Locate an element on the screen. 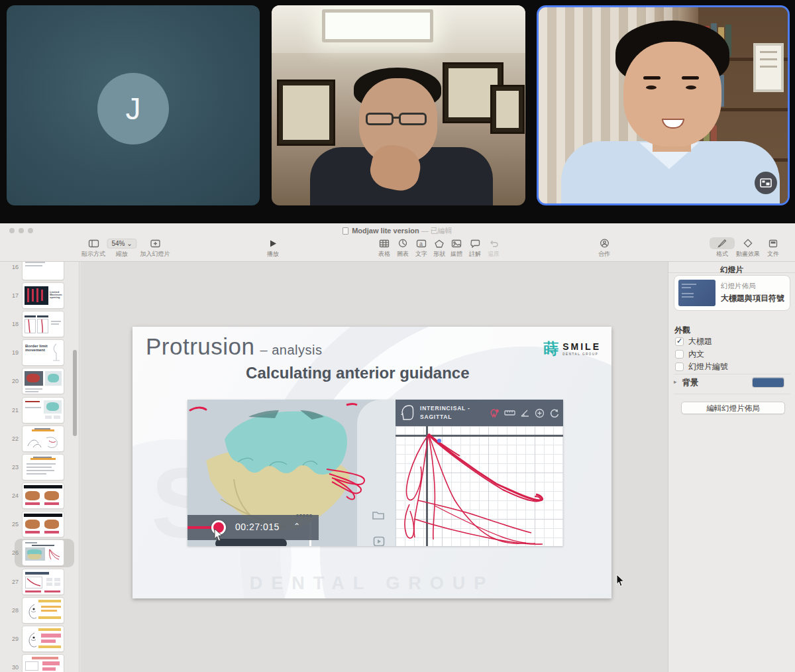 This screenshot has height=672, width=795. slide-thumb-23: 23 is located at coordinates (40, 467).